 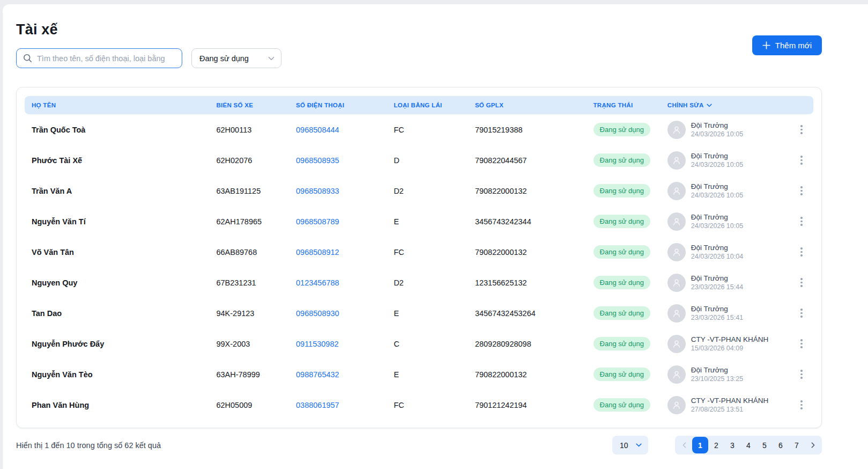 What do you see at coordinates (345, 130) in the screenshot?
I see `phone-link: 0968508444` at bounding box center [345, 130].